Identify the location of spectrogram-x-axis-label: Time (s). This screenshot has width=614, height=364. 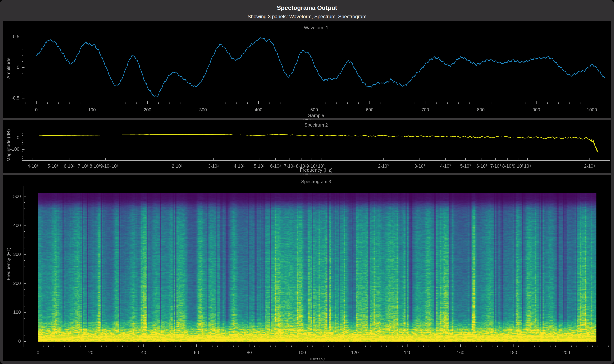
(316, 359).